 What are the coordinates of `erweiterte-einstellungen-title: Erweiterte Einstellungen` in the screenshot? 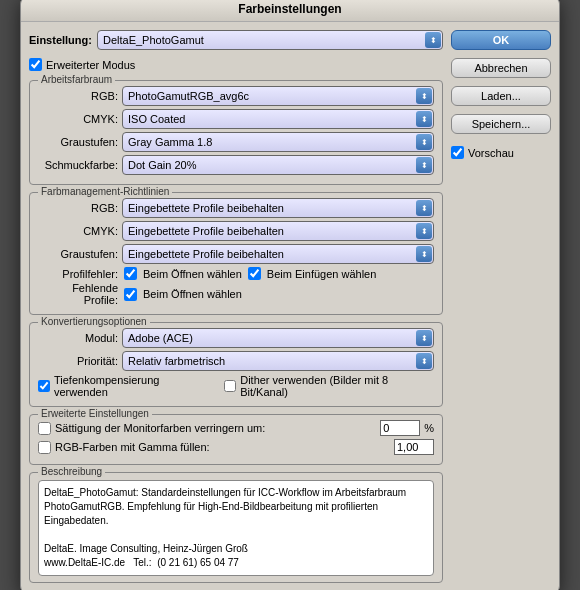 It's located at (95, 414).